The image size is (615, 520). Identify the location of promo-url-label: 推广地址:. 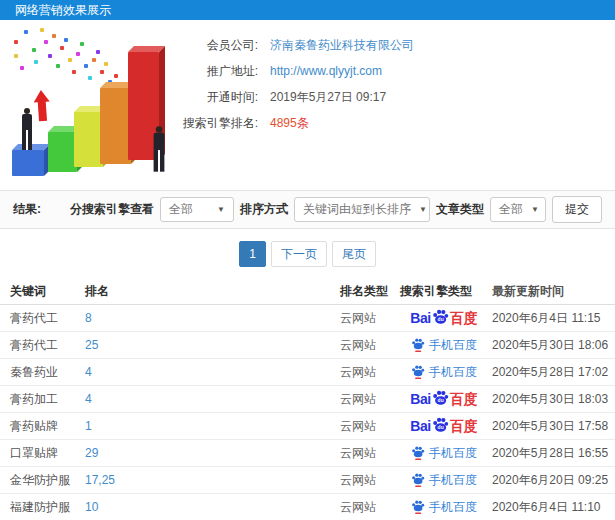
(208, 72).